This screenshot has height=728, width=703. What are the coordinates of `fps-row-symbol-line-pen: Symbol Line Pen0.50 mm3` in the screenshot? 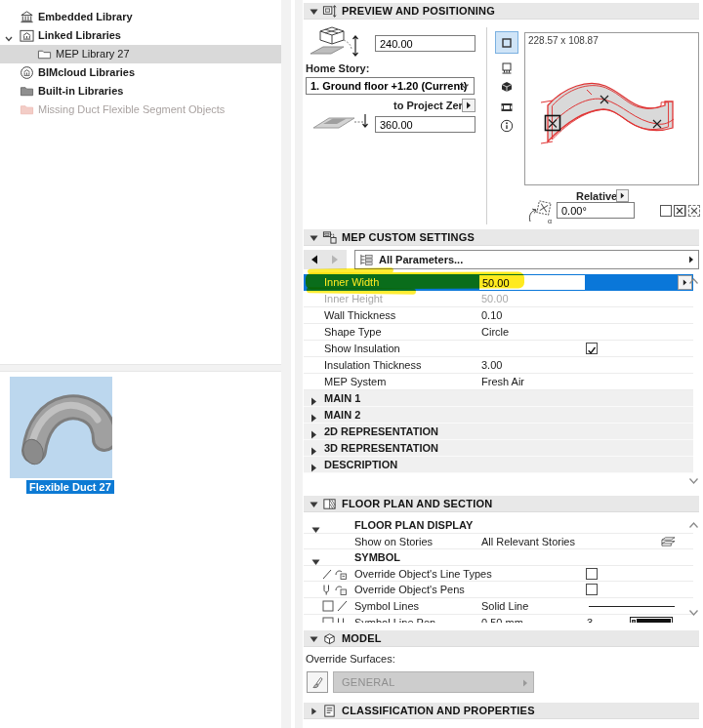 It's located at (498, 619).